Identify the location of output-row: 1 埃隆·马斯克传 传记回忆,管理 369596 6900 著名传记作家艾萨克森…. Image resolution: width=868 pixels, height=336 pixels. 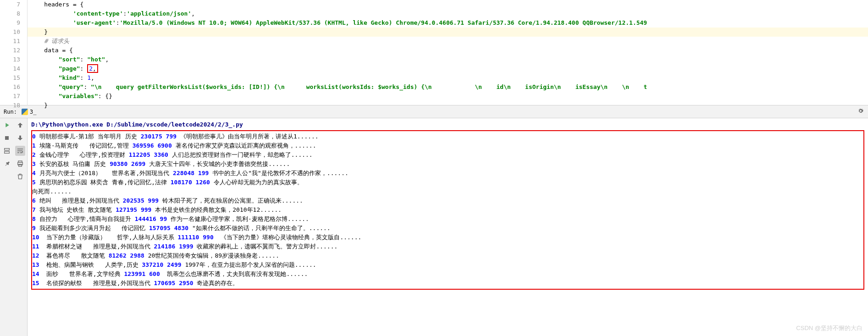
(448, 146).